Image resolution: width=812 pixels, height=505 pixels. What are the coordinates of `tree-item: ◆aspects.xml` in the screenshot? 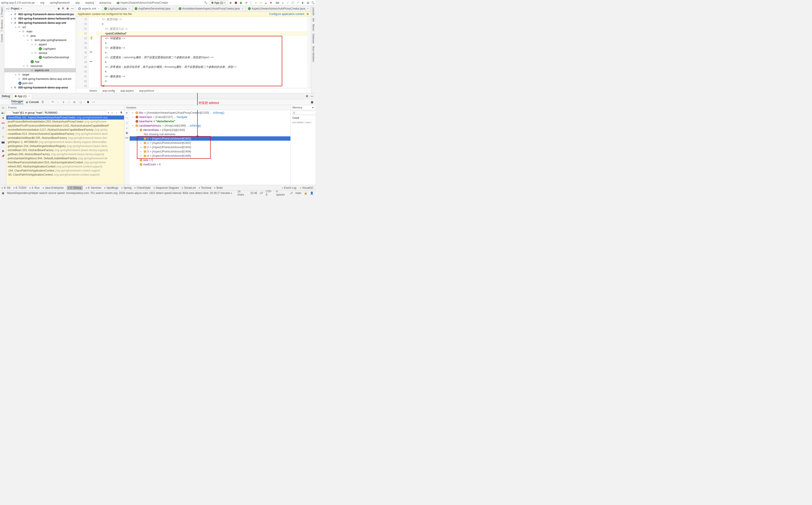 It's located at (40, 70).